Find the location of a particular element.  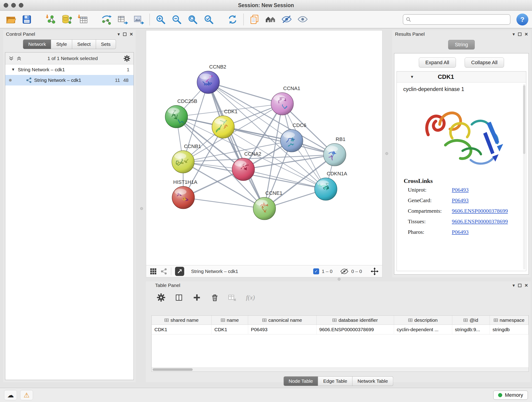

new-network-from-selection-button is located at coordinates (254, 19).